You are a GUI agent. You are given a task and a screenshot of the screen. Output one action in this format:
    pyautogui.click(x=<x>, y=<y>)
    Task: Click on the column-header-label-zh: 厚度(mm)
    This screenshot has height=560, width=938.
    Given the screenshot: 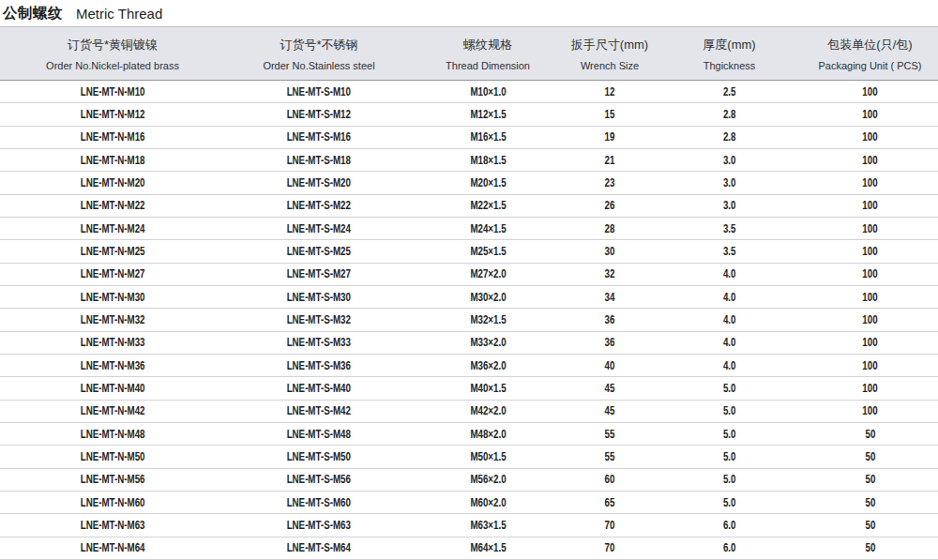 What is the action you would take?
    pyautogui.click(x=729, y=45)
    